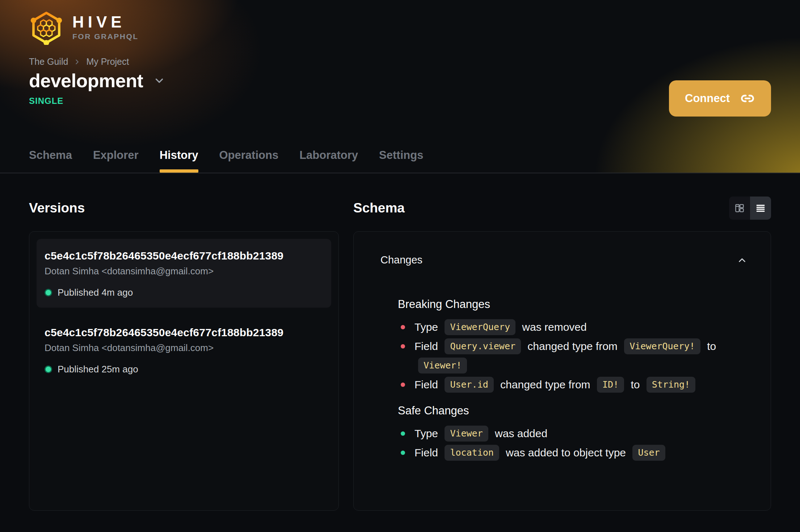 Image resolution: width=800 pixels, height=532 pixels. Describe the element at coordinates (98, 369) in the screenshot. I see `version-status-text: Published 25m ago` at that location.